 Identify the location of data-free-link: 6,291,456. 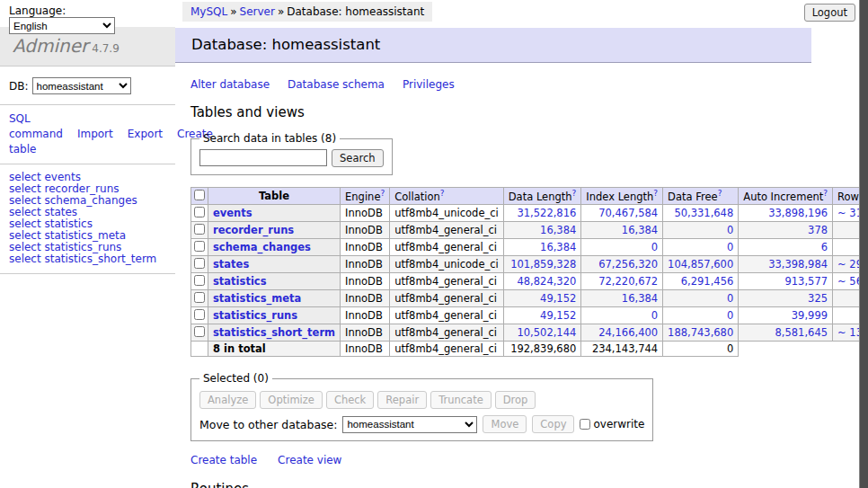
(708, 281).